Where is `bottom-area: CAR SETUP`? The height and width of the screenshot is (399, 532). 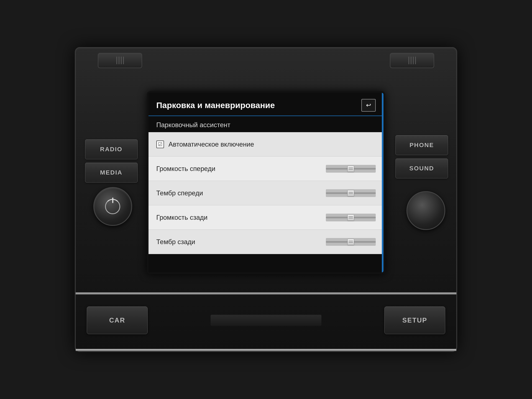 bottom-area: CAR SETUP is located at coordinates (266, 322).